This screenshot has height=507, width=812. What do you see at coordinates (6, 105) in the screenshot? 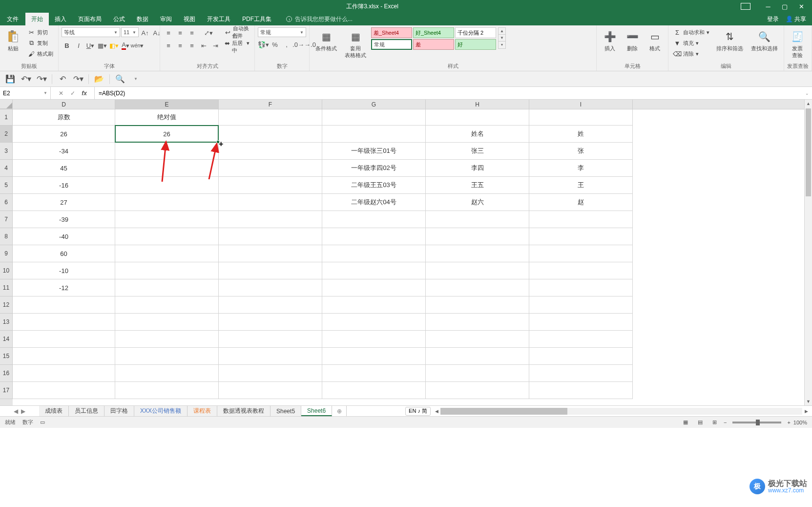
I see `select-all-corner` at bounding box center [6, 105].